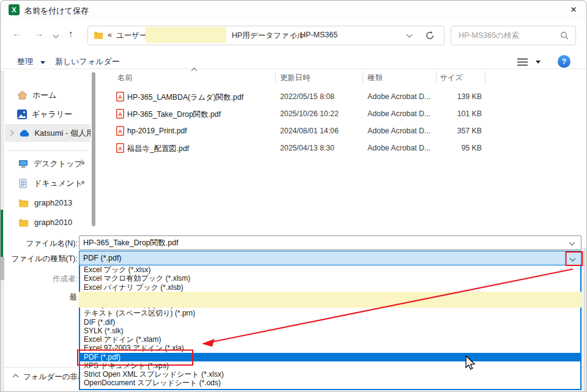 Image resolution: width=587 pixels, height=392 pixels. I want to click on dropdown-item: Excel ブック (*.xlsx), so click(330, 270).